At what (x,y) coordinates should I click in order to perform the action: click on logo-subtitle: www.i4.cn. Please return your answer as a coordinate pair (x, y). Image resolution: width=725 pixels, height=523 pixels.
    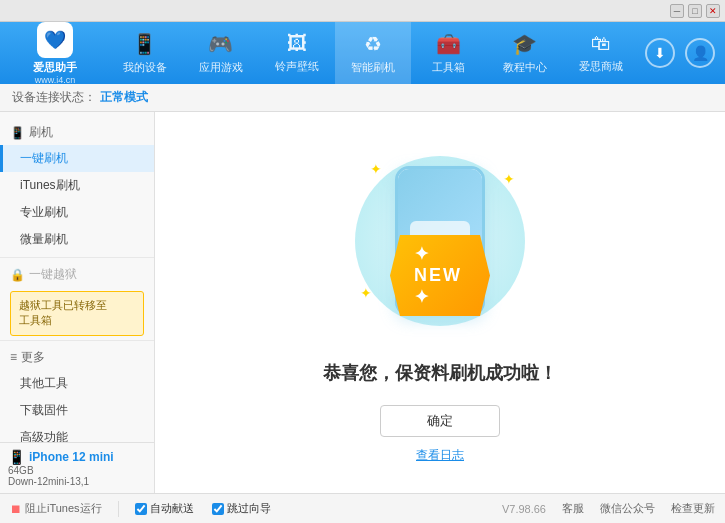
    Looking at the image, I should click on (56, 80).